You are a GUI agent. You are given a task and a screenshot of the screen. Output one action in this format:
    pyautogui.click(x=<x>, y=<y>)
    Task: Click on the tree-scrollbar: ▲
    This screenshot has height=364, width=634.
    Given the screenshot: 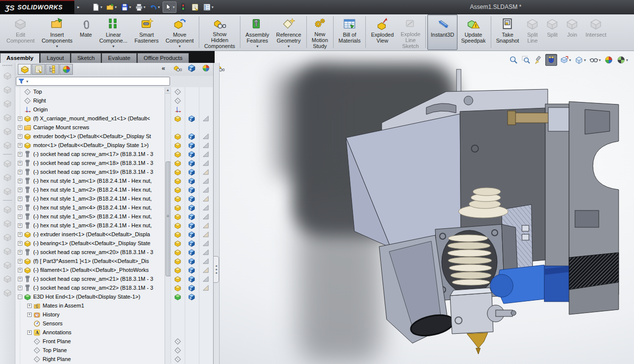 What is the action you would take?
    pyautogui.click(x=168, y=226)
    